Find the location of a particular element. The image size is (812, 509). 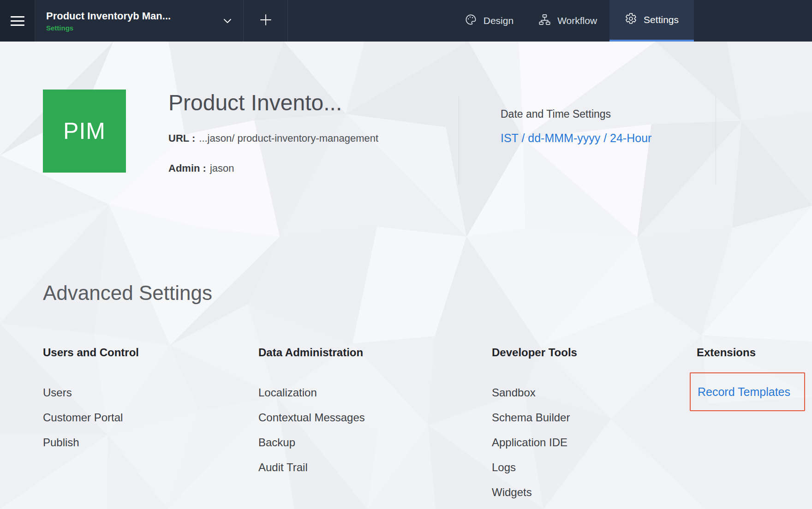

settings-link-record-templates: Record Templates is located at coordinates (744, 392).